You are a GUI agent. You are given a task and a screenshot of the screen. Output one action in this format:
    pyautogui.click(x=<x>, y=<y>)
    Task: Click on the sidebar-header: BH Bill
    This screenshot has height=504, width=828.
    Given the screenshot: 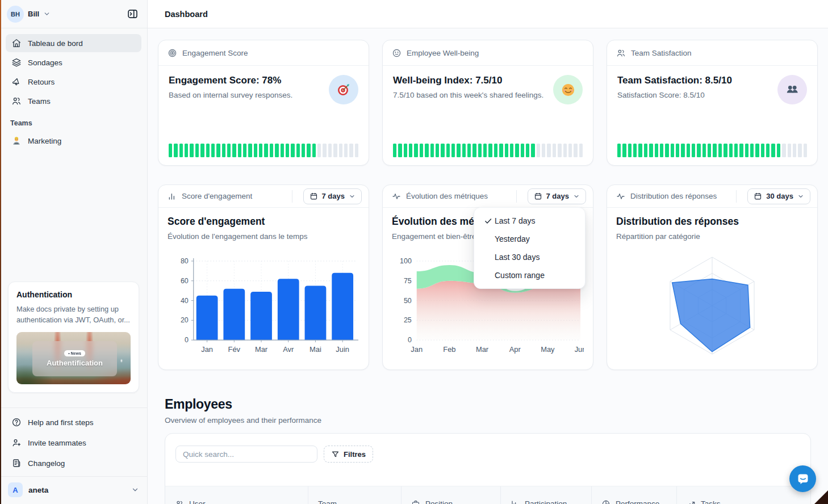 What is the action you would take?
    pyautogui.click(x=74, y=14)
    